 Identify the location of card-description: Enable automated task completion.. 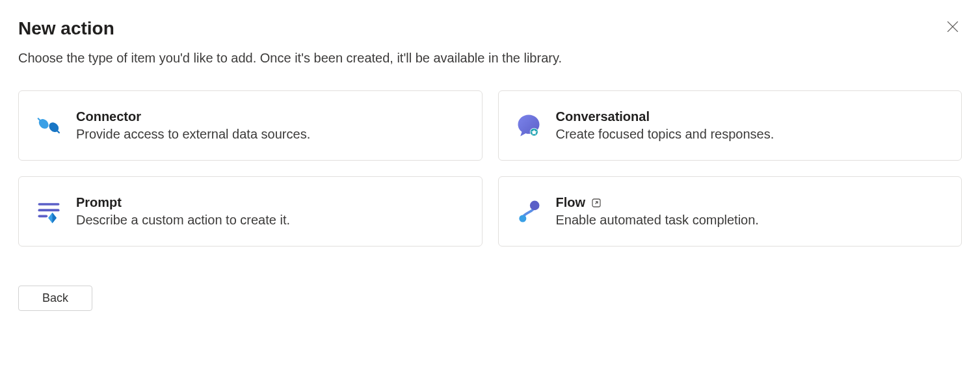
(751, 220).